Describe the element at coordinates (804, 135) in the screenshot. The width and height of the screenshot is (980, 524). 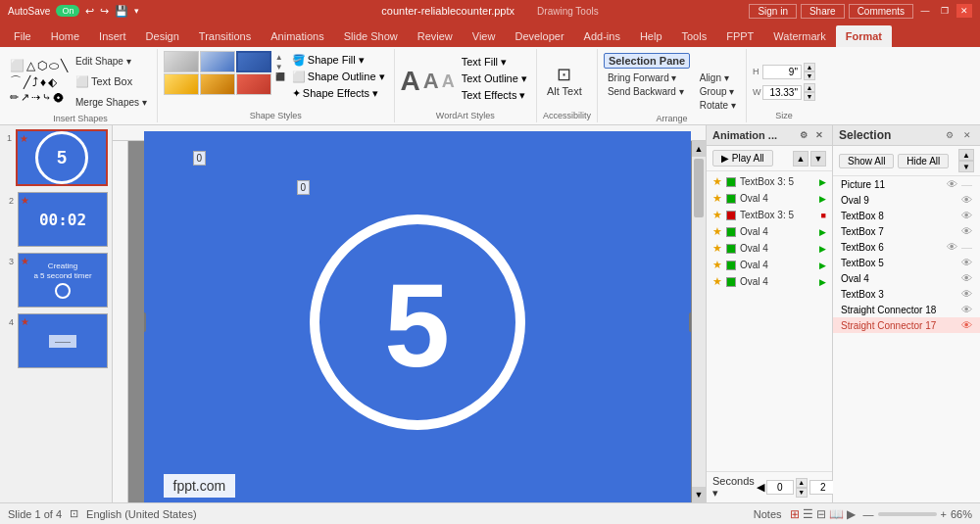
I see `animation-panel-settings-icon: ⚙` at that location.